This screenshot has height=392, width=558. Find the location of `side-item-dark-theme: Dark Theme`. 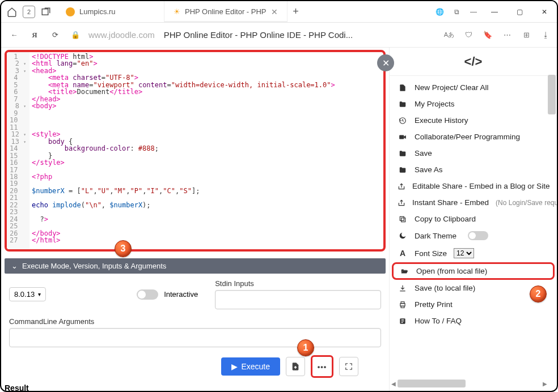

side-item-dark-theme: Dark Theme is located at coordinates (473, 236).